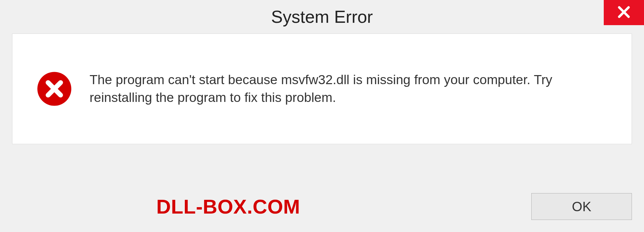 This screenshot has width=644, height=232. Describe the element at coordinates (582, 207) in the screenshot. I see `ok-button-label: OK` at that location.